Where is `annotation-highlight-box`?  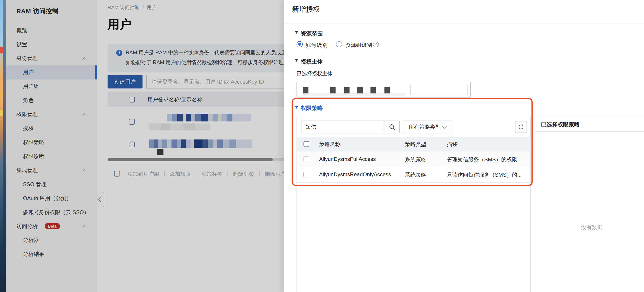 annotation-highlight-box is located at coordinates (412, 142).